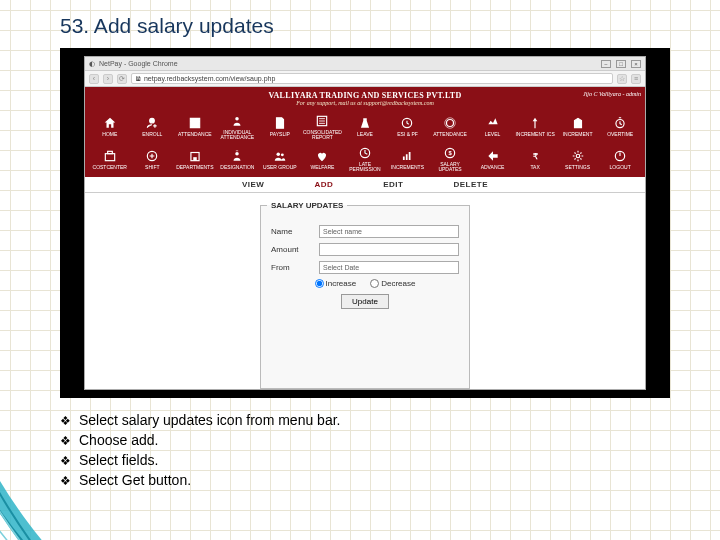 The image size is (720, 540). Describe the element at coordinates (535, 160) in the screenshot. I see `menu-item-tax: ₹TAX` at that location.